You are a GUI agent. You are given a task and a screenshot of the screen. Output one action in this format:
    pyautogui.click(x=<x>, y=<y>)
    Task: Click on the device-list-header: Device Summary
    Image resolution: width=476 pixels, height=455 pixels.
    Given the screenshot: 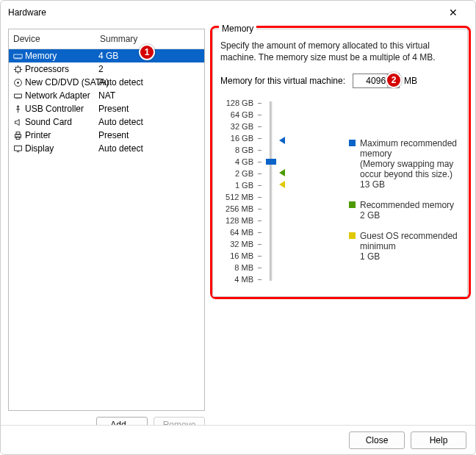 What is the action you would take?
    pyautogui.click(x=107, y=40)
    